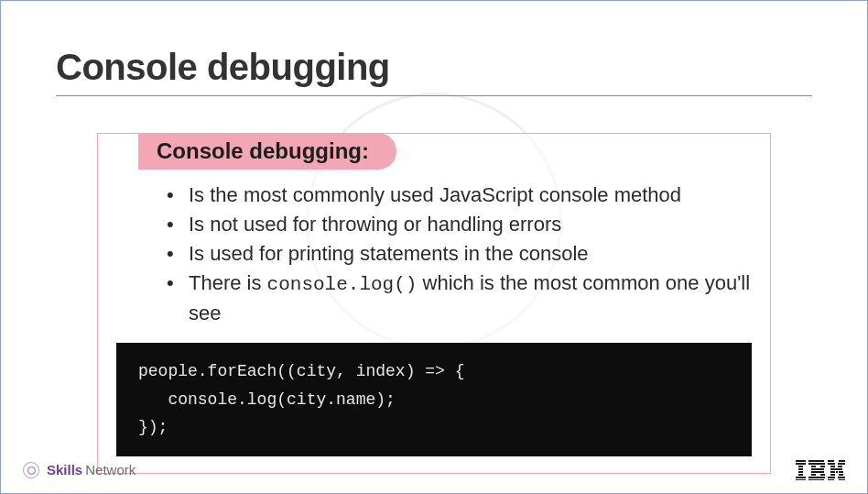 The width and height of the screenshot is (868, 494). What do you see at coordinates (228, 282) in the screenshot?
I see `bullet-text-pre: There is` at bounding box center [228, 282].